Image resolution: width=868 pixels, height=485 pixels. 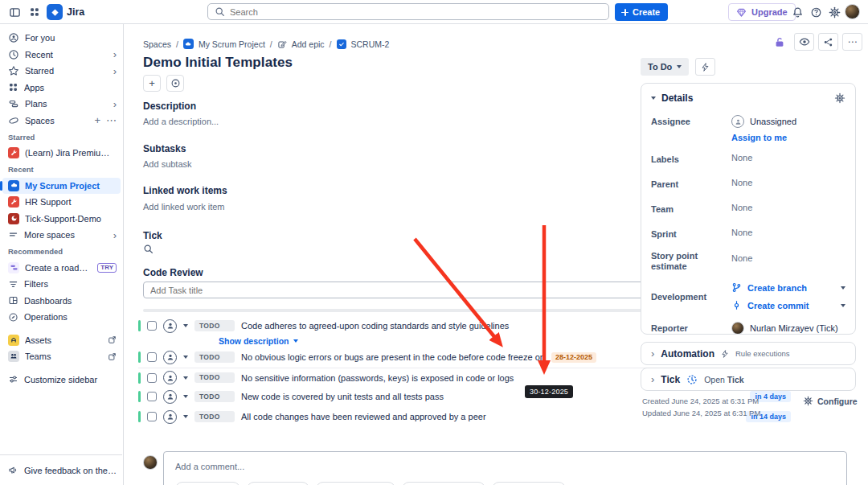 I want to click on checklist-item-text: No obvious logic errors or bugs are pres…, so click(x=393, y=357).